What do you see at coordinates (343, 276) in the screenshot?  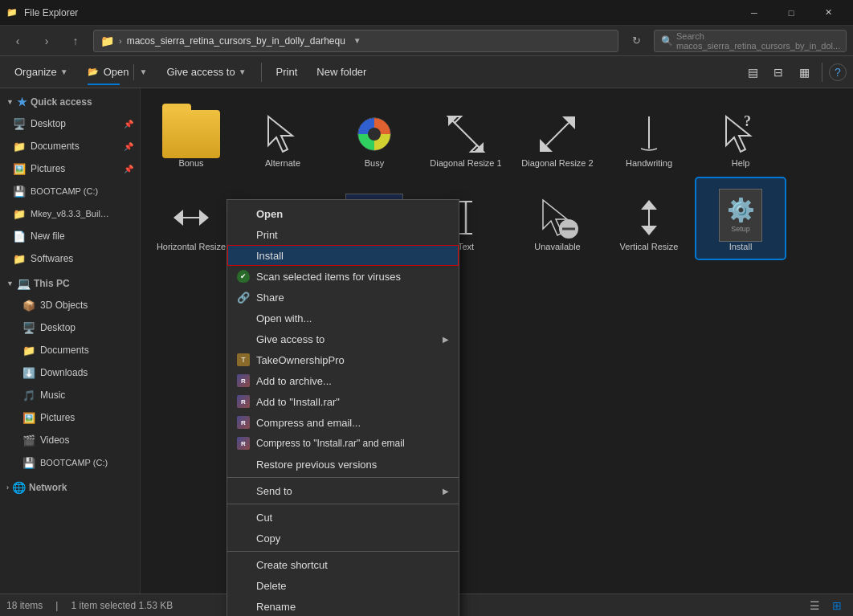 I see `ctx-scan: ✔ Scan selected items for viruses` at bounding box center [343, 276].